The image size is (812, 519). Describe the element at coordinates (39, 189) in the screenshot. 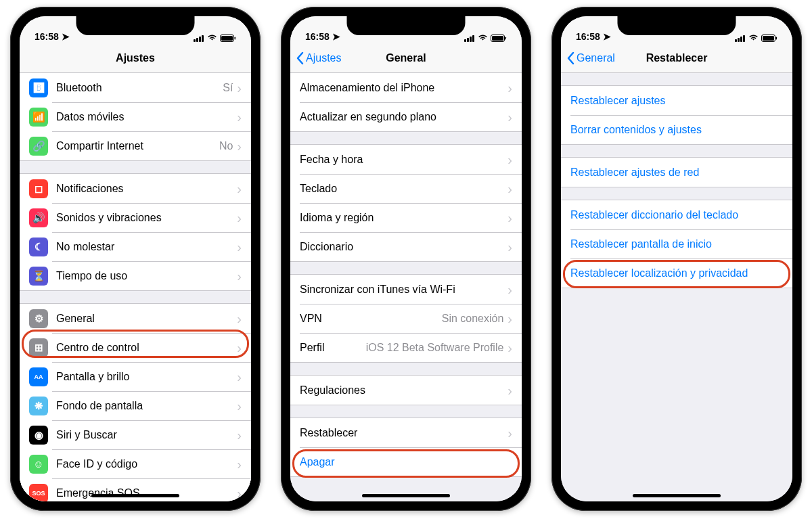

I see `bell-icon: ◻︎` at that location.